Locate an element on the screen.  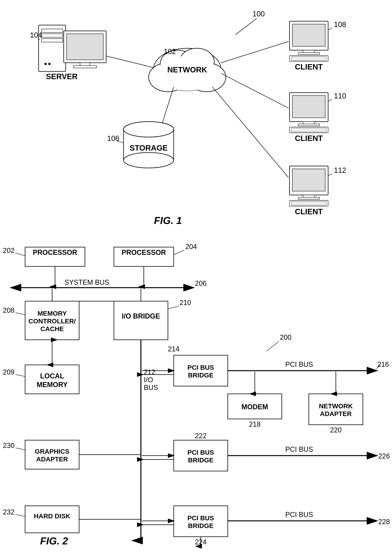
ref-108-label: 108 is located at coordinates (340, 25).